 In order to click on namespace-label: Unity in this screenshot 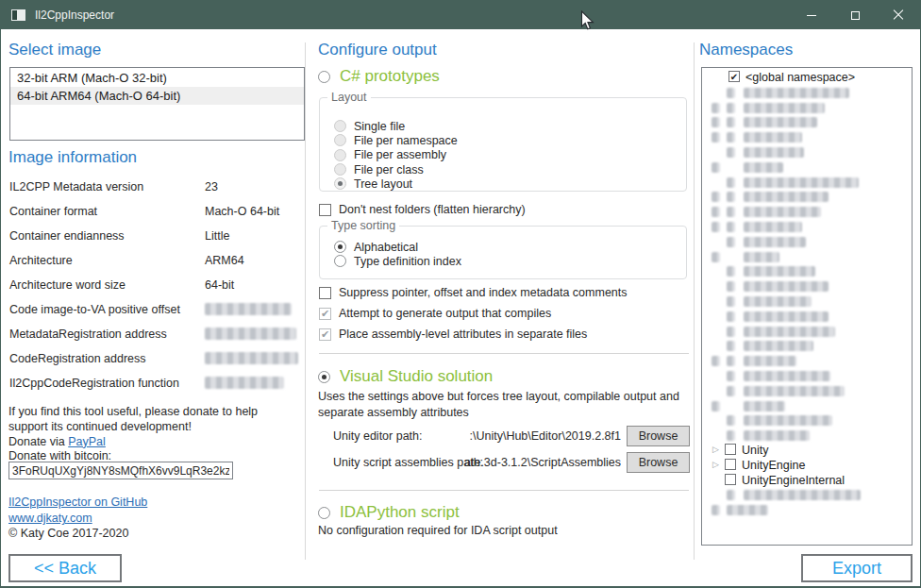, I will do `click(755, 450)`.